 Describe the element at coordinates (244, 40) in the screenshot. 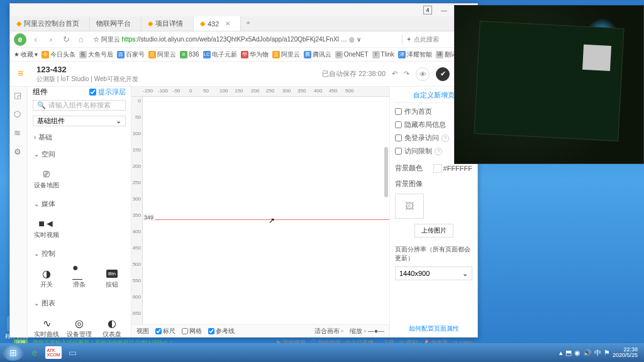

I see `url-bar: ☆ 阿里云 https://studio.iot.aliyun.com/web/…` at that location.